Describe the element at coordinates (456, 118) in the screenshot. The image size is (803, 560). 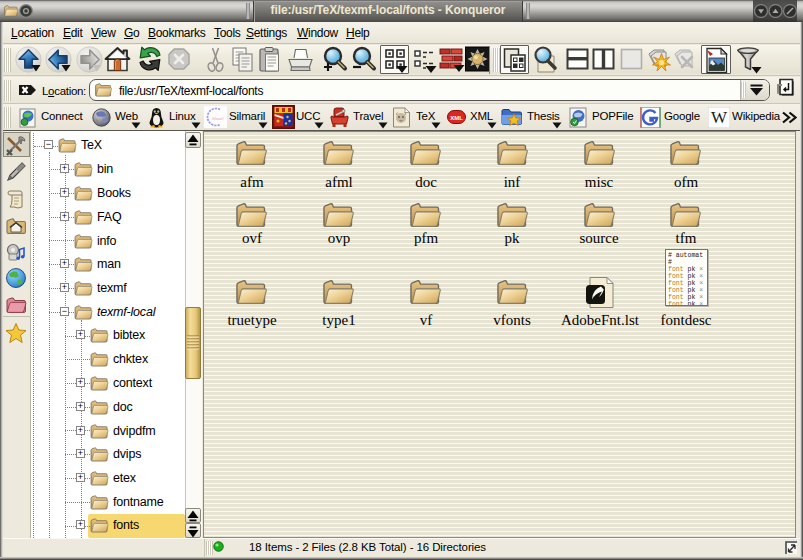
I see `svg-text: XML` at that location.